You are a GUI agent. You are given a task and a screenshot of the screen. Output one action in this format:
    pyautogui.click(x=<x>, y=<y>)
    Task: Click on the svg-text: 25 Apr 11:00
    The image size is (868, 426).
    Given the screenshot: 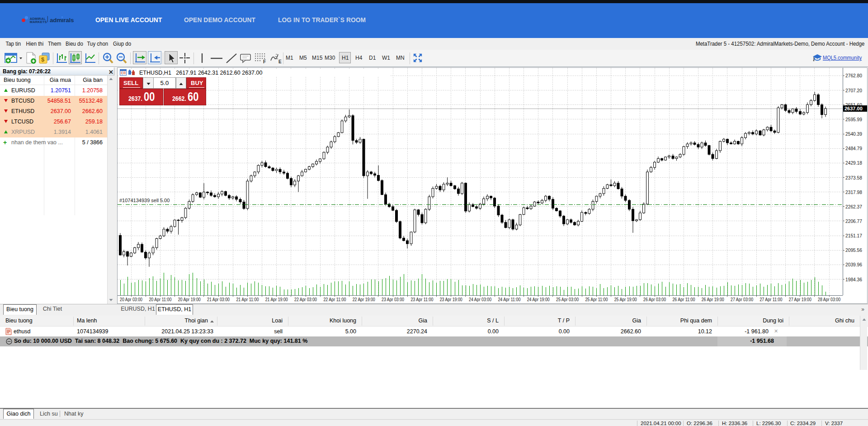 What is the action you would take?
    pyautogui.click(x=596, y=299)
    